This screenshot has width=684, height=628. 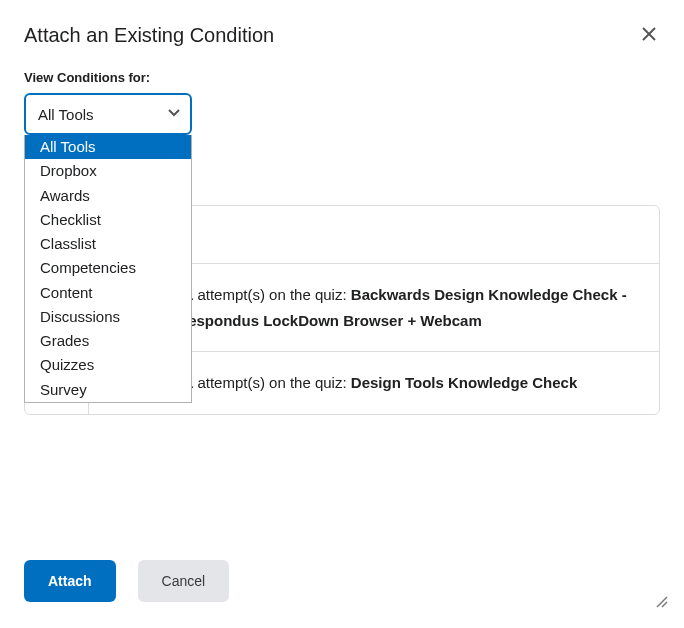 I want to click on tool-dropdown-item: All Tools, so click(x=108, y=147).